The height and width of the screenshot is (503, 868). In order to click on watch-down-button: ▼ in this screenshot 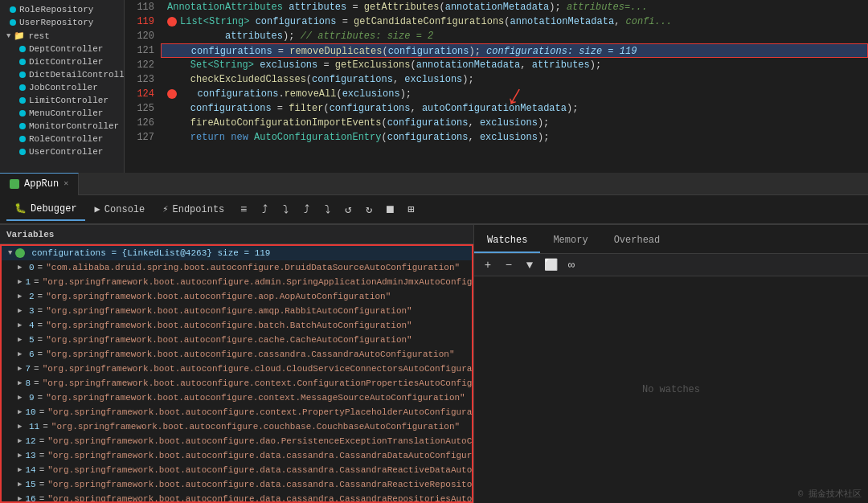, I will do `click(530, 265)`.